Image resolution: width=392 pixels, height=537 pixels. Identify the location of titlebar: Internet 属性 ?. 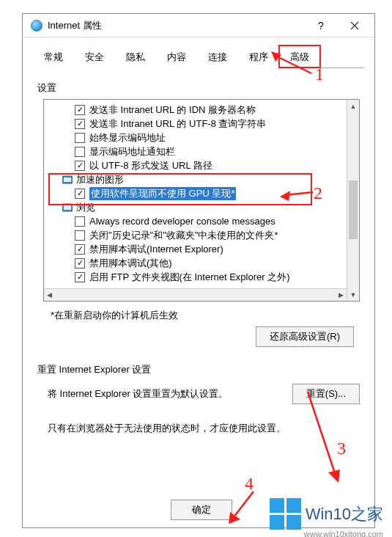
(199, 26).